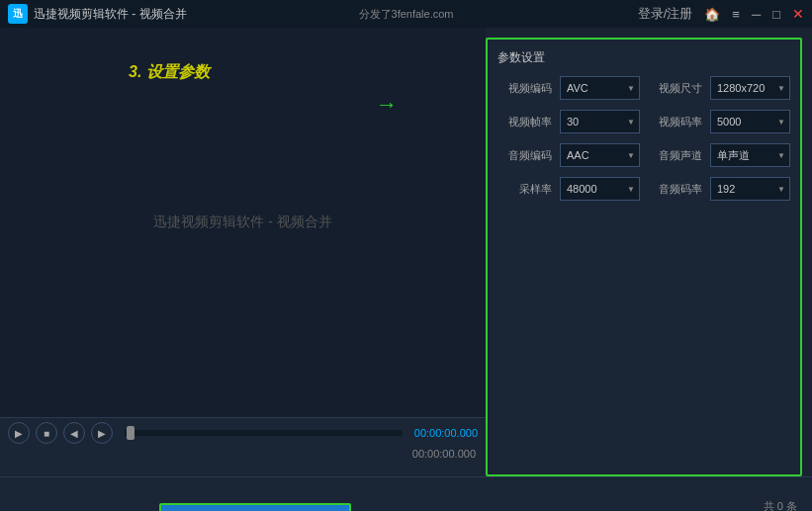 The image size is (812, 511). I want to click on video-bitrate-label: 视频码率, so click(675, 123).